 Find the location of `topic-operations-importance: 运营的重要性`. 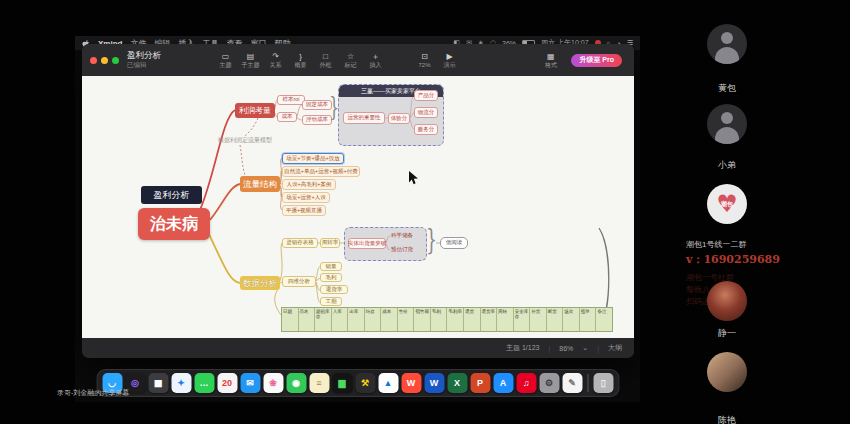

topic-operations-importance: 运营的重要性 is located at coordinates (364, 118).